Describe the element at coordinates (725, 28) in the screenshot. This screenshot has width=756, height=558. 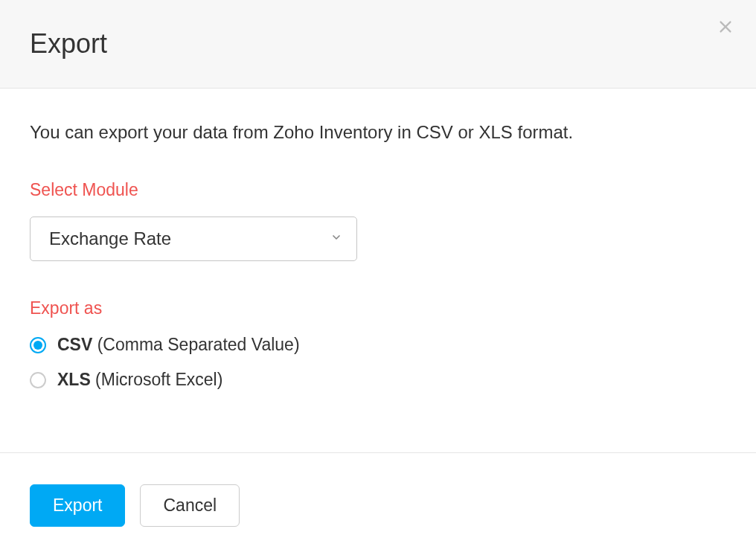
I see `close-icon` at that location.